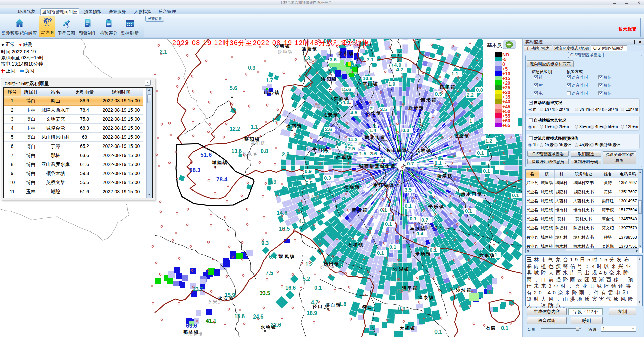 The height and width of the screenshot is (337, 644). Describe the element at coordinates (291, 288) in the screenshot. I see `svg-text: 16.6` at that location.